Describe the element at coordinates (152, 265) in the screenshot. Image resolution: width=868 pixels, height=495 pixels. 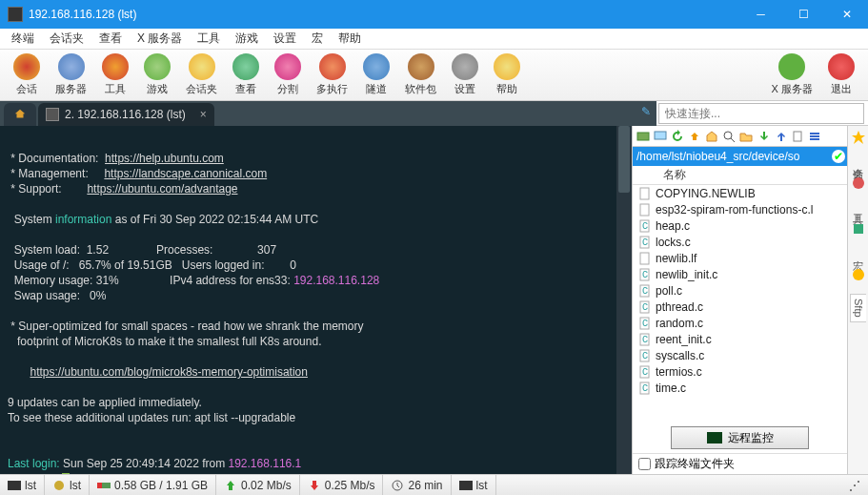
I see `usage-line: Usage of /: 65.7% of 19.51GB Users logge…` at that location.